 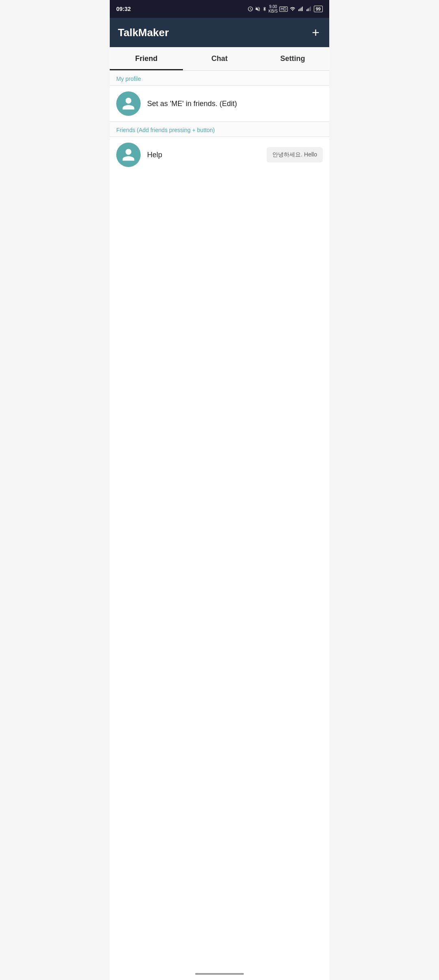 I want to click on last-message-bubble: 안녕하세요. Hello, so click(x=295, y=155).